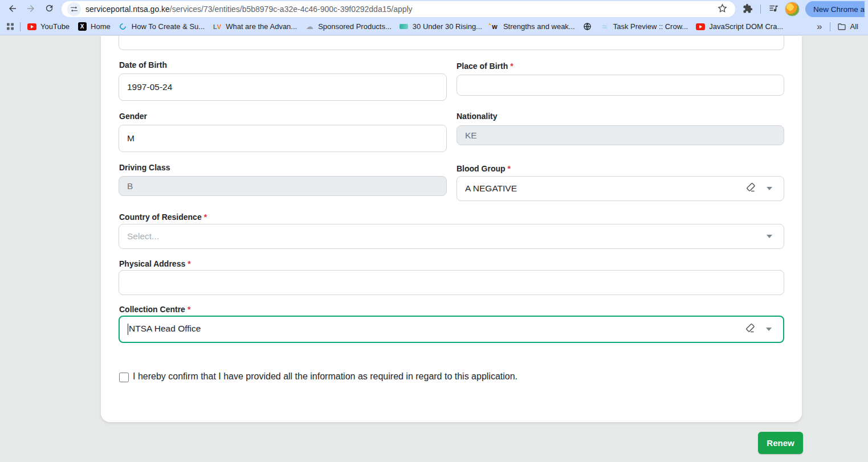  I want to click on bookmark-task-preview: ≈ Task Preview :: Crow..., so click(644, 27).